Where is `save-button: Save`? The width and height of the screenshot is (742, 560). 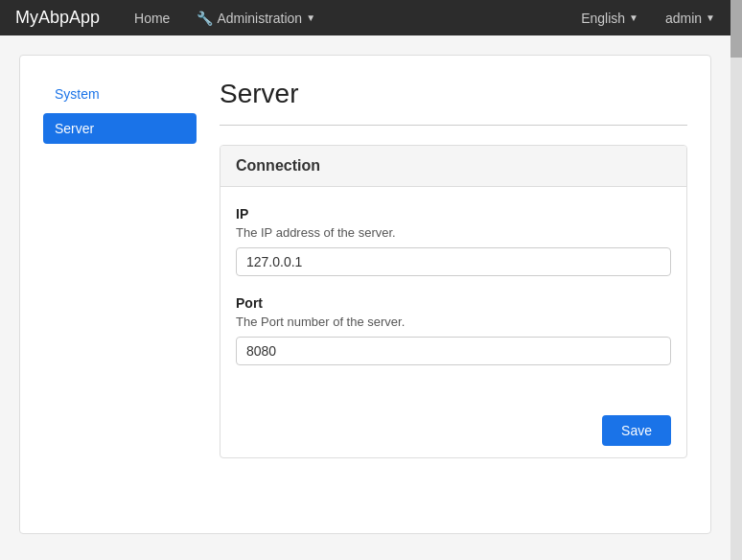
save-button: Save is located at coordinates (637, 431).